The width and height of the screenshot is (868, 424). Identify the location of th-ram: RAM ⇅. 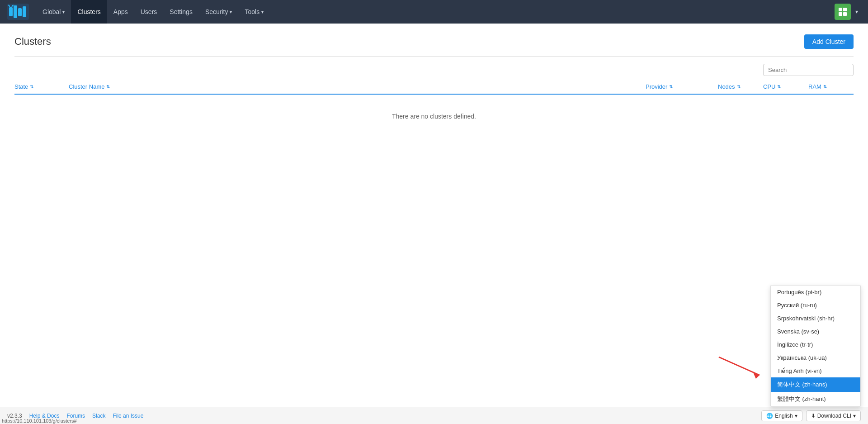
(831, 87).